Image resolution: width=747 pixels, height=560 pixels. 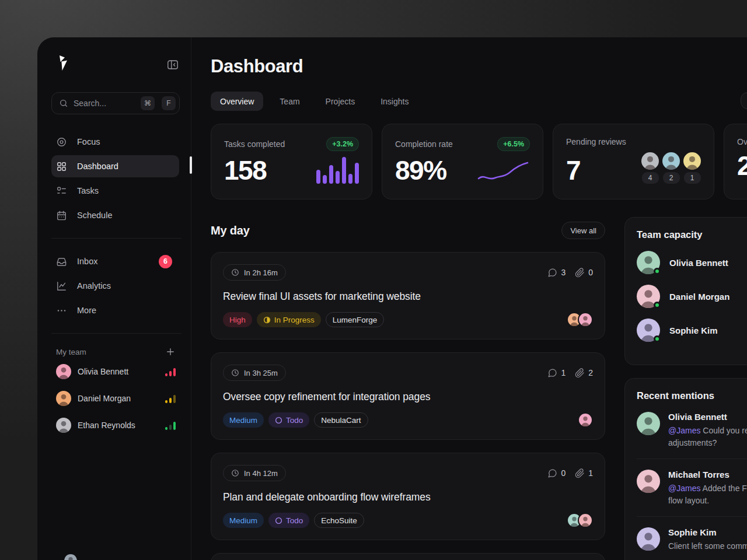 I want to click on mention-item: Olivia Bennett @James Could you readjust…, so click(x=692, y=430).